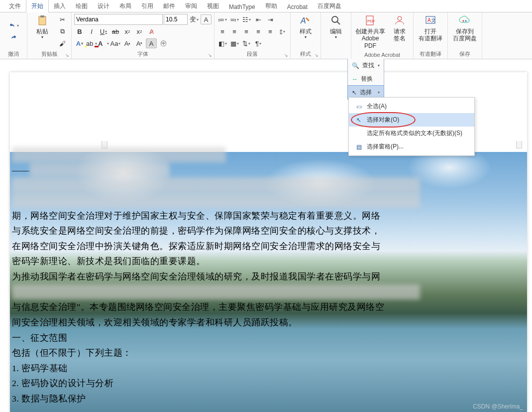  Describe the element at coordinates (412, 127) in the screenshot. I see `select-submenu: ▭全选(A) ↖选择对象(O) 选定所有格式类似的文本(无数据)(S) ▤选择窗…` at that location.